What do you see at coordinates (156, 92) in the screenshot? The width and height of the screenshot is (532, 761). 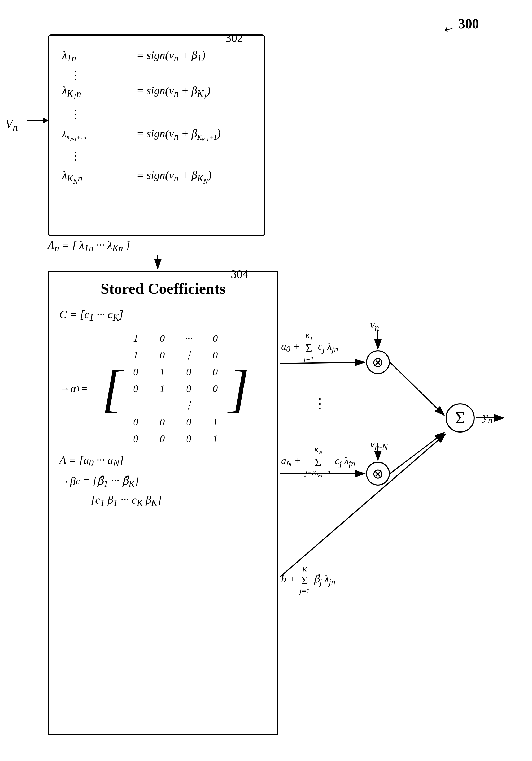 I see `eq-line-2: λK1n = sign(vn + βK1)` at bounding box center [156, 92].